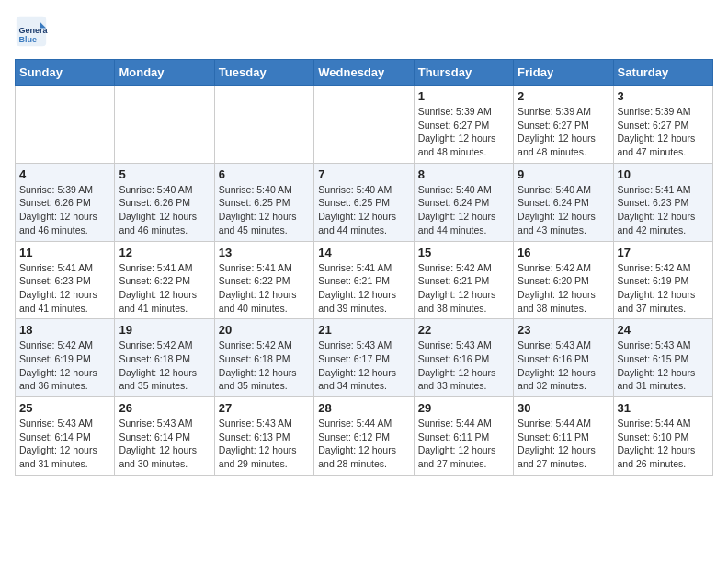  What do you see at coordinates (664, 96) in the screenshot?
I see `day-number: 3` at bounding box center [664, 96].